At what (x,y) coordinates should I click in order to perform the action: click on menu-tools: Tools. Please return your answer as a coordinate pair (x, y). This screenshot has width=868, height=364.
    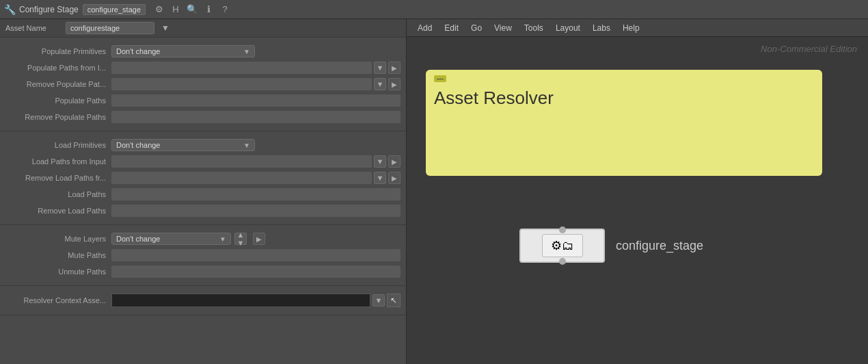
    Looking at the image, I should click on (534, 28).